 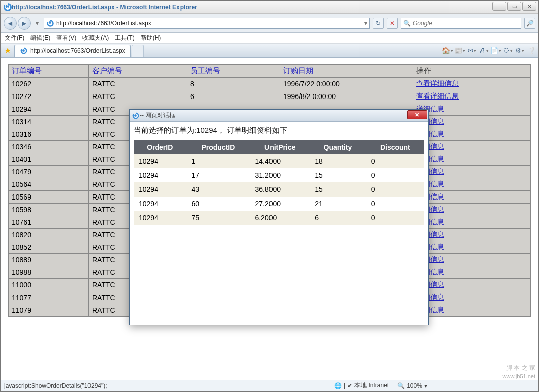 I want to click on detail-cell: 60, so click(x=218, y=204).